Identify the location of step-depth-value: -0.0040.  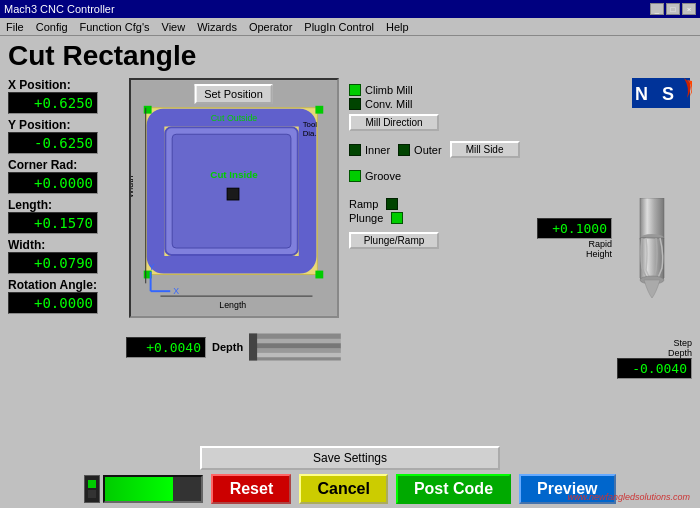
(654, 368).